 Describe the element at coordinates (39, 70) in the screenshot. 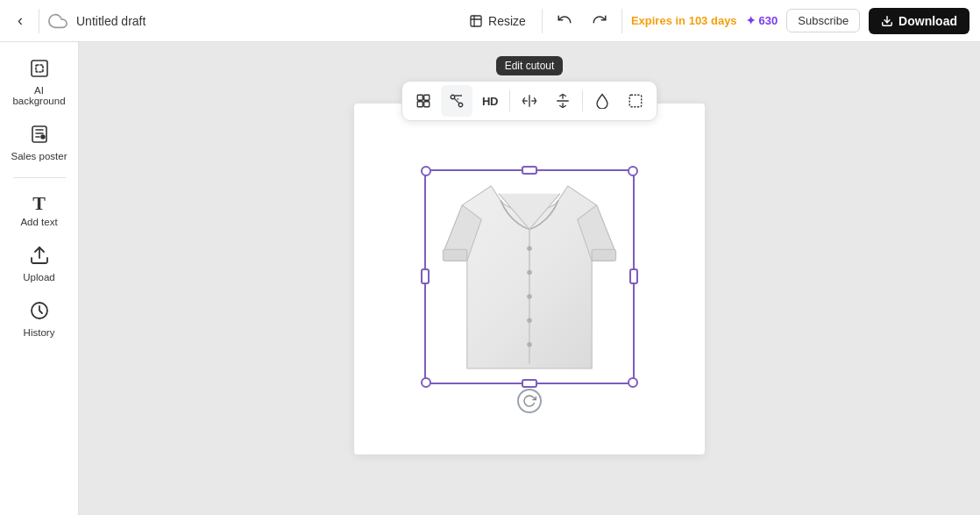

I see `ai-background-icon` at that location.